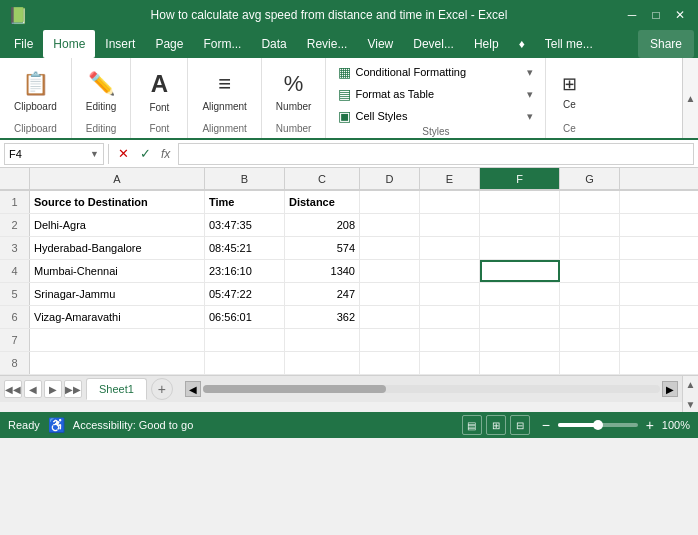 The height and width of the screenshot is (535, 698). I want to click on menu-view: View, so click(380, 44).